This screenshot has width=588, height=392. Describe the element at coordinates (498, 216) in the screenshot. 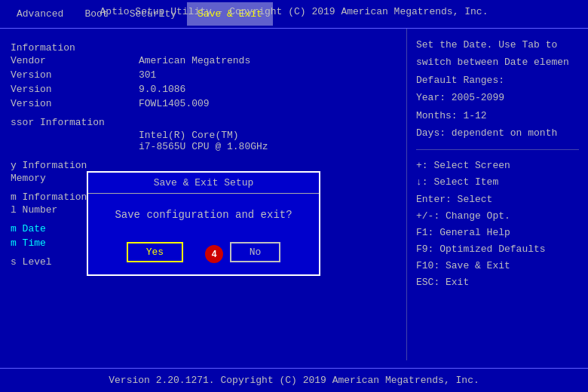

I see `key4: +/-: Change Opt.` at that location.